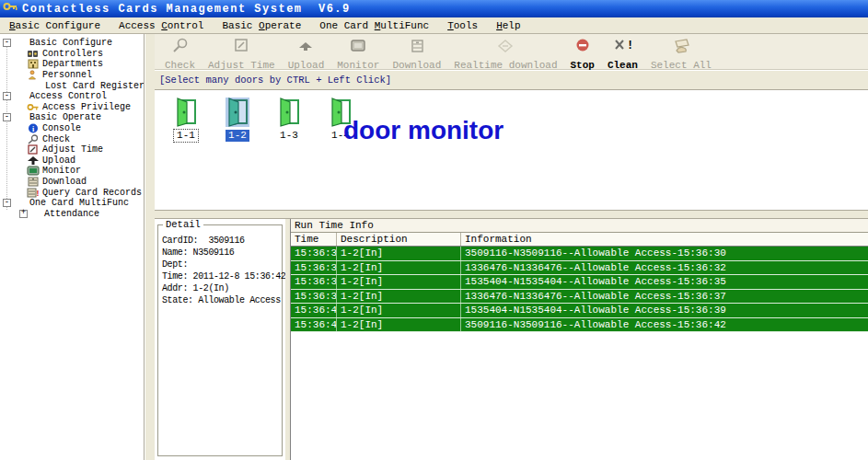 Image resolution: width=868 pixels, height=460 pixels. What do you see at coordinates (33, 75) in the screenshot?
I see `personnel-icon` at bounding box center [33, 75].